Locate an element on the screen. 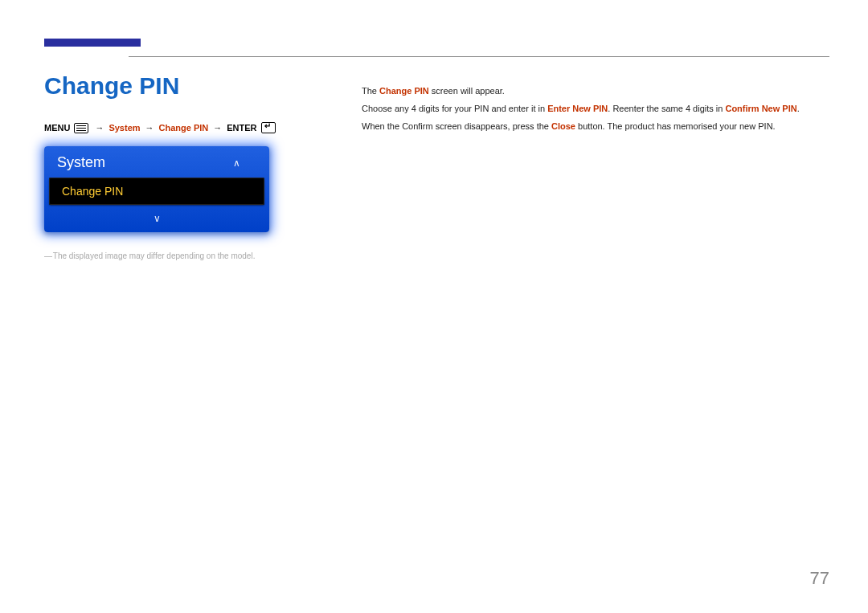 This screenshot has width=868, height=613. page-title: Change PIN is located at coordinates (185, 86).